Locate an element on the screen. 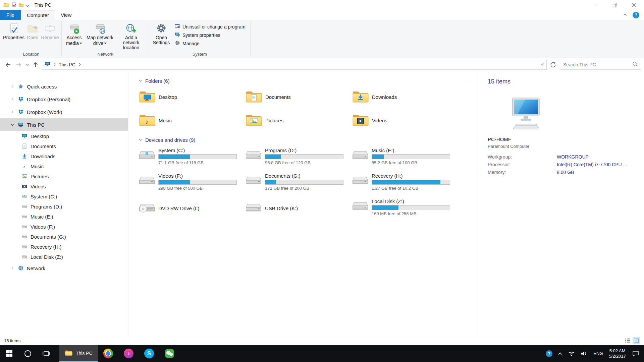 Image resolution: width=644 pixels, height=362 pixels. address-bar: This PC is located at coordinates (294, 65).